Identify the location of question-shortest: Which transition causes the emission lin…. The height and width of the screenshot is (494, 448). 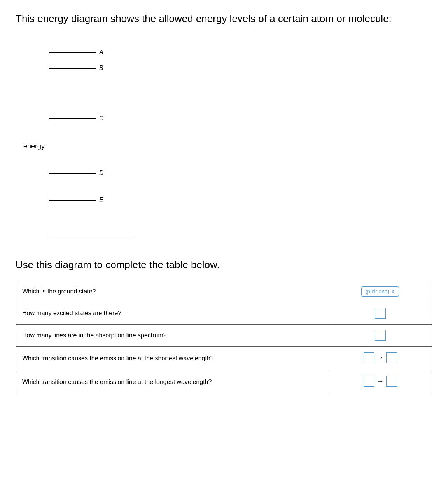
(172, 358).